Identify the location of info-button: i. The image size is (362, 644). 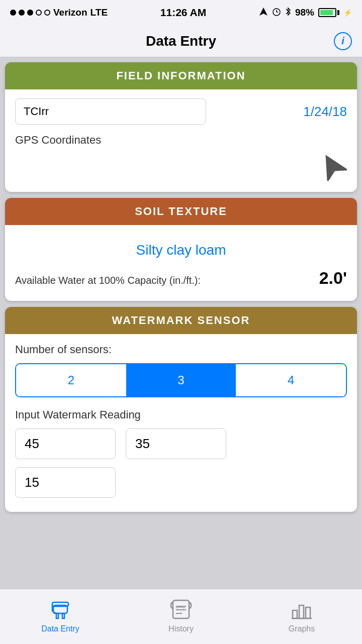
(343, 41).